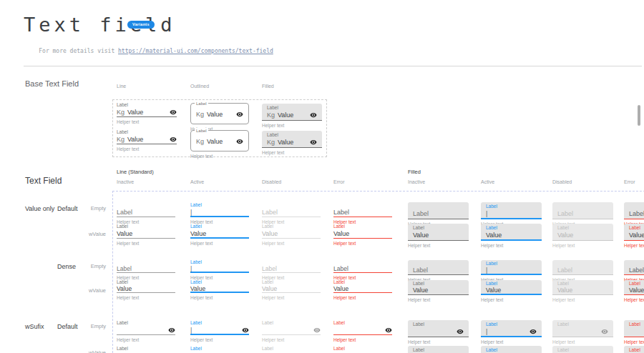 The height and width of the screenshot is (353, 644). What do you see at coordinates (196, 51) in the screenshot?
I see `material-ui-link: https://material-ui.com/components/text-…` at bounding box center [196, 51].